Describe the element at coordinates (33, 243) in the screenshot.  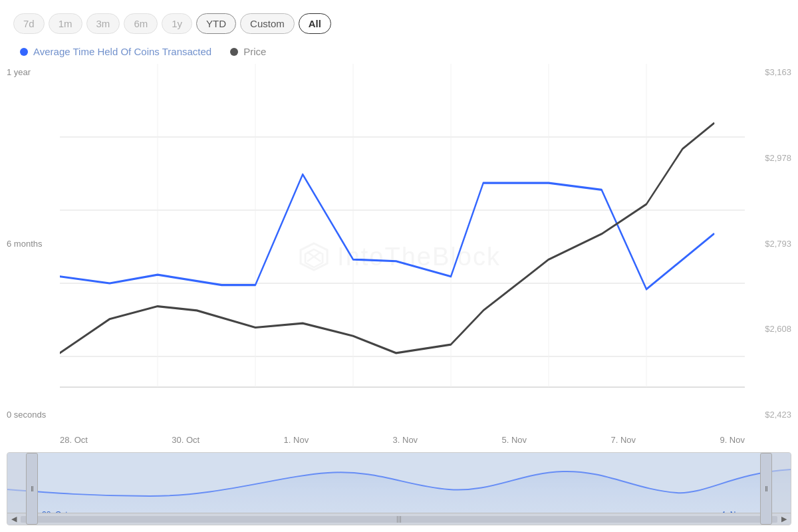
I see `y-label-6months: 6 months` at that location.